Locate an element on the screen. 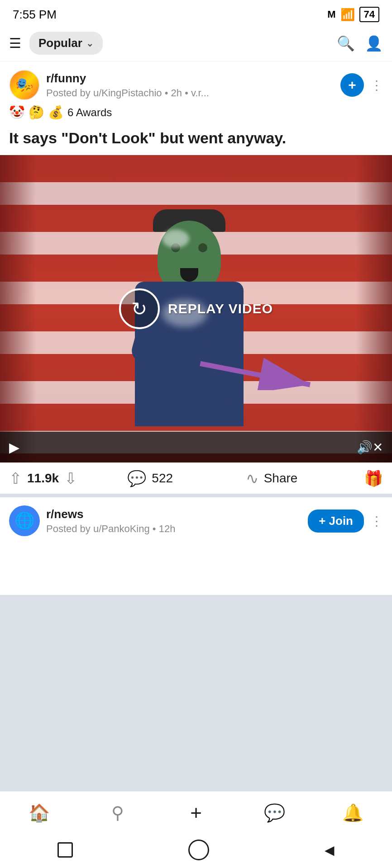 Image resolution: width=392 pixels, height=868 pixels. award-emoji-3: 💰 is located at coordinates (56, 112).